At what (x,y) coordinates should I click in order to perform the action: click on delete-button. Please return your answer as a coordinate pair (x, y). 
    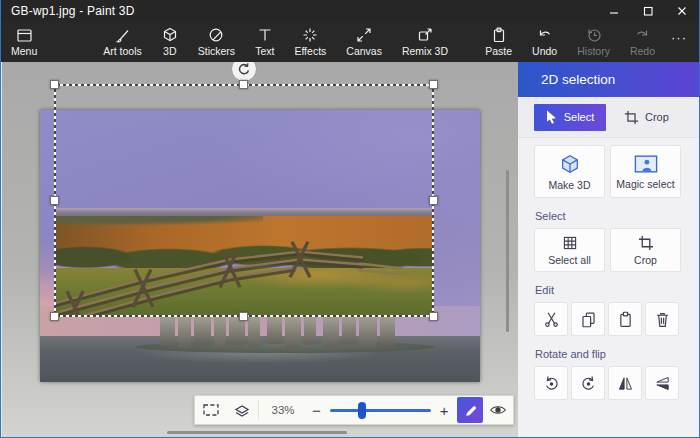
    Looking at the image, I should click on (662, 319).